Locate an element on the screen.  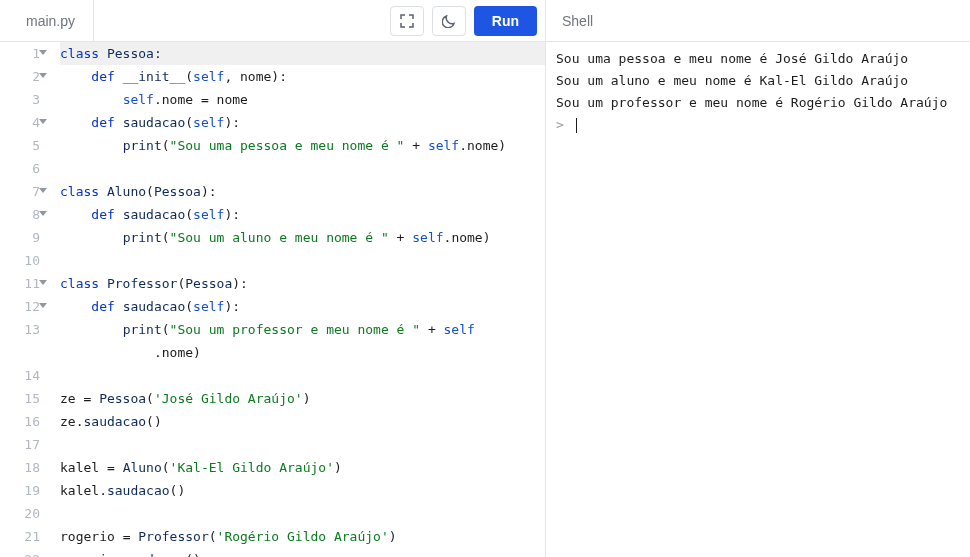
line-number: 9 is located at coordinates (20, 238).